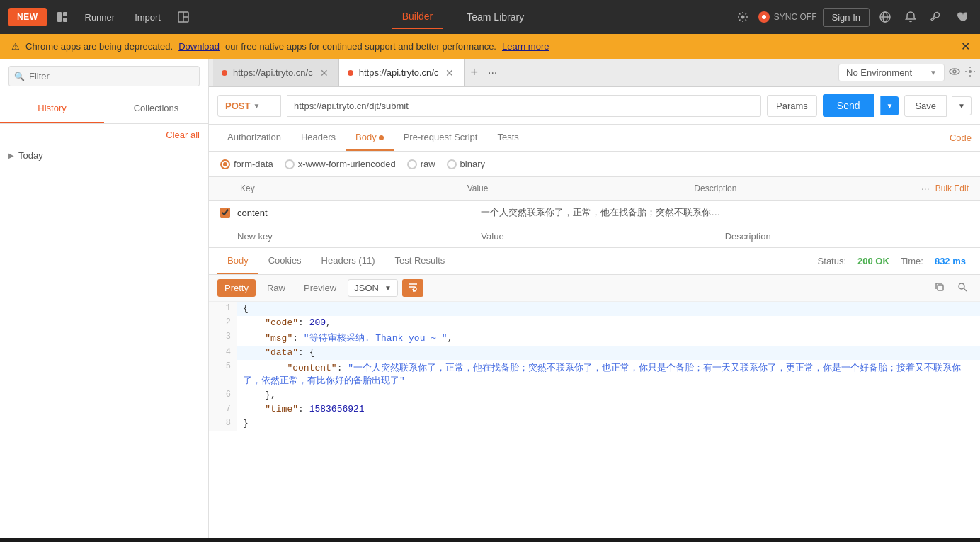 This screenshot has height=542, width=980. What do you see at coordinates (490, 17) in the screenshot?
I see `top-nav: NEW Runner Import Builder Team Library S…` at bounding box center [490, 17].